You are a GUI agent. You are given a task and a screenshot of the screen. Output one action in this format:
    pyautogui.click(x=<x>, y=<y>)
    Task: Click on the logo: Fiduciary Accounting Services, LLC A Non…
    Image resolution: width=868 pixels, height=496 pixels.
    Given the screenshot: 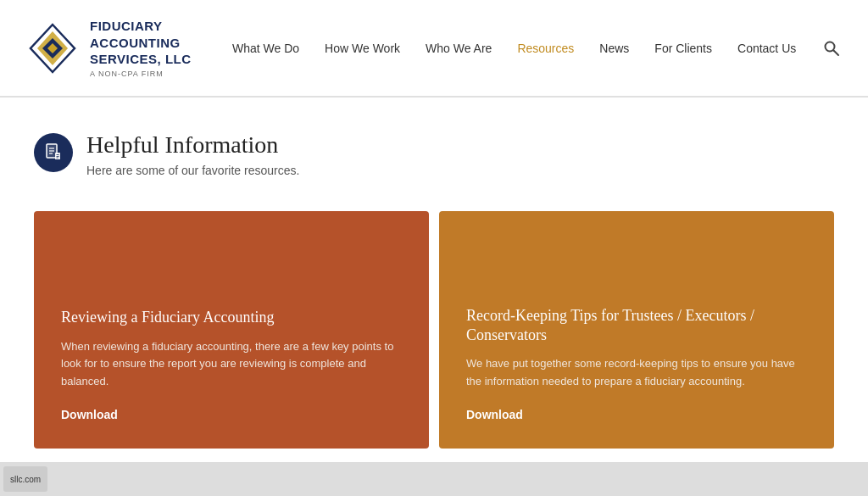 What is the action you would take?
    pyautogui.click(x=123, y=47)
    